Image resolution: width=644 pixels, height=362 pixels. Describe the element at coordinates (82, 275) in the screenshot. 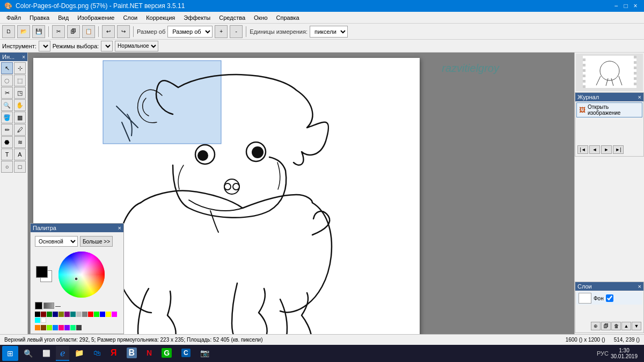

I see `color-wheel` at that location.